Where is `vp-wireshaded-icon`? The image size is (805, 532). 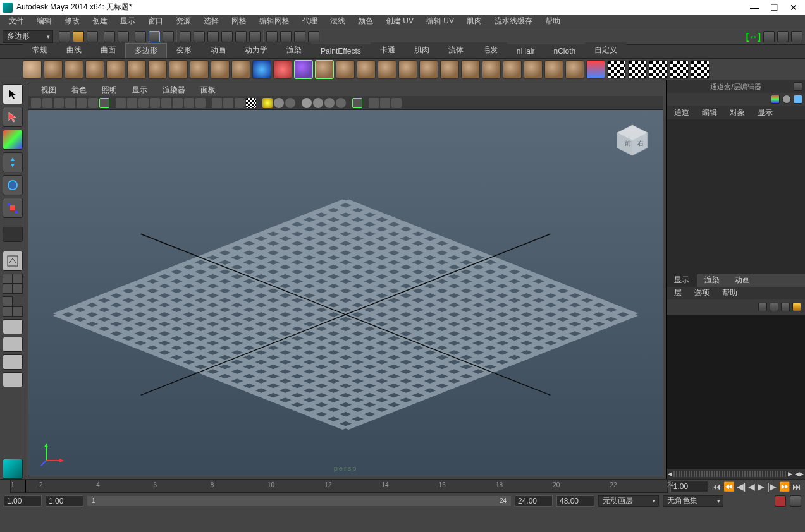
vp-wireshaded-icon is located at coordinates (189, 103).